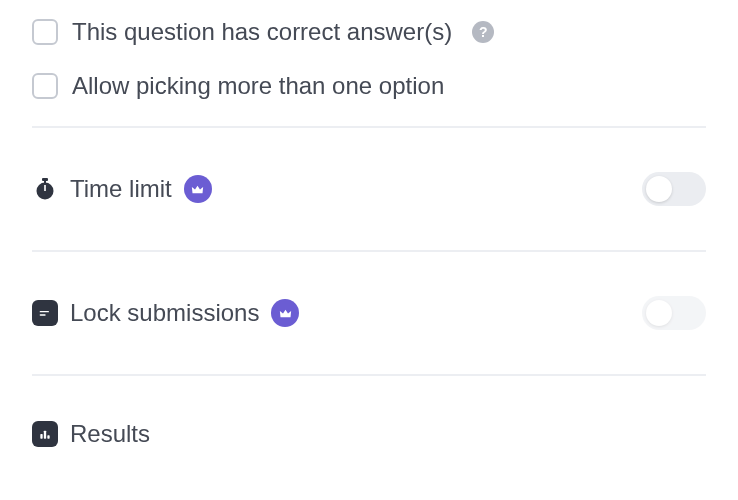  Describe the element at coordinates (369, 32) in the screenshot. I see `correct-answers-option: This question has correct answer(s) ?` at that location.